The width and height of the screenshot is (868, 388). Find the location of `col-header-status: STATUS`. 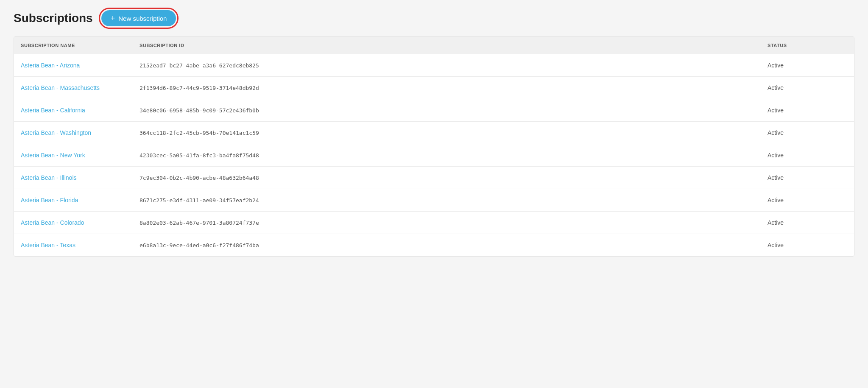

col-header-status: STATUS is located at coordinates (807, 46).